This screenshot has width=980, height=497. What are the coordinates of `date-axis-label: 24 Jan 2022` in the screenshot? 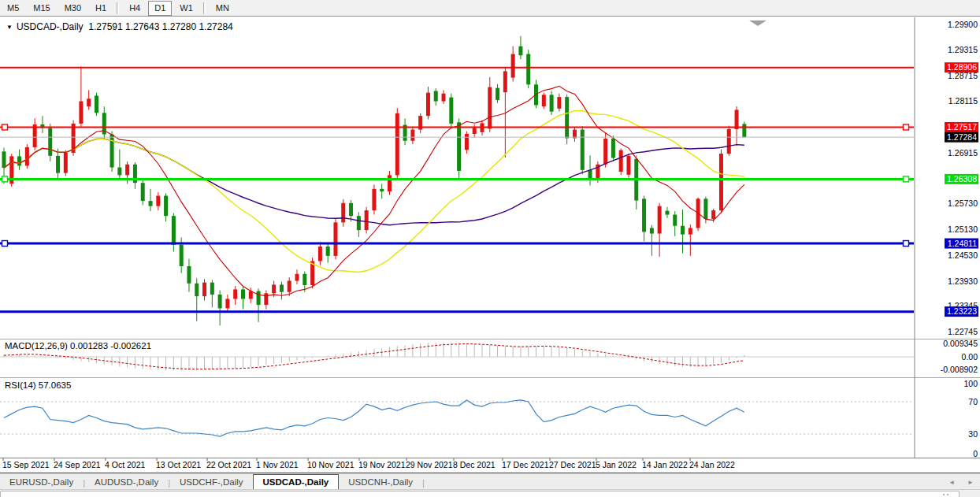 It's located at (712, 465).